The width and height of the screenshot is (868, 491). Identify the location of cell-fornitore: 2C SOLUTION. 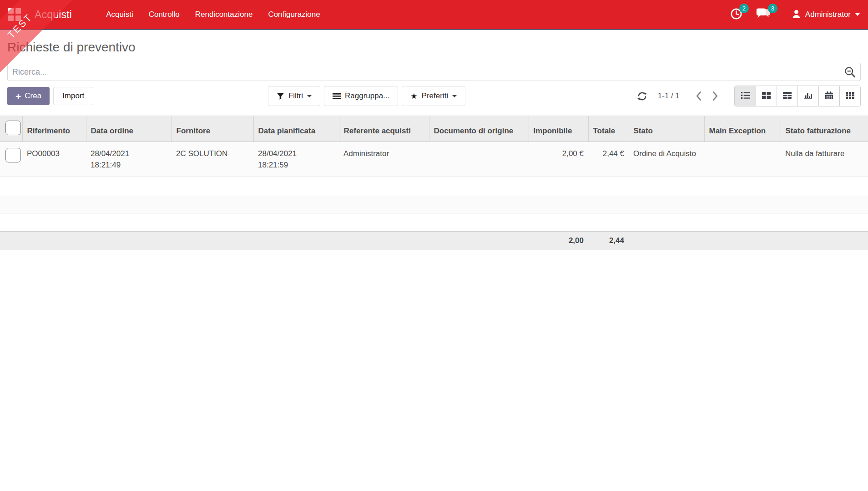
(212, 159).